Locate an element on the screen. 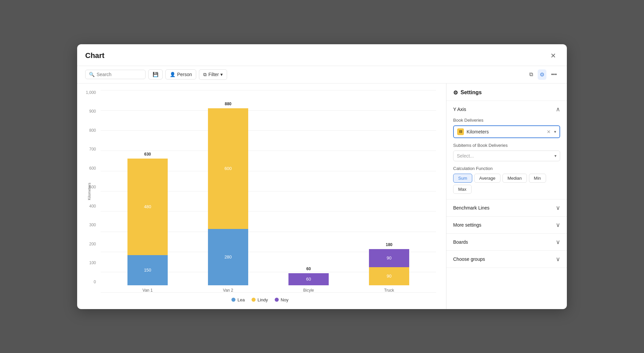 This screenshot has height=353, width=644. bar-segment-lindy-van2: 600 is located at coordinates (228, 169).